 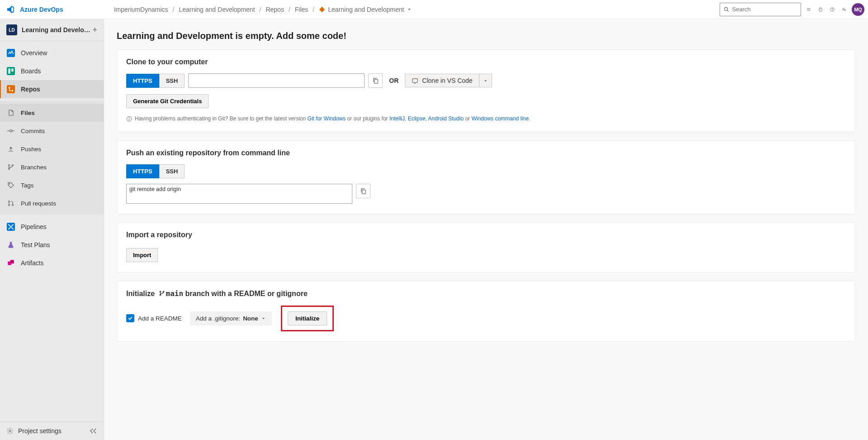 I want to click on sidebar-sub-branches: Branches, so click(x=52, y=167).